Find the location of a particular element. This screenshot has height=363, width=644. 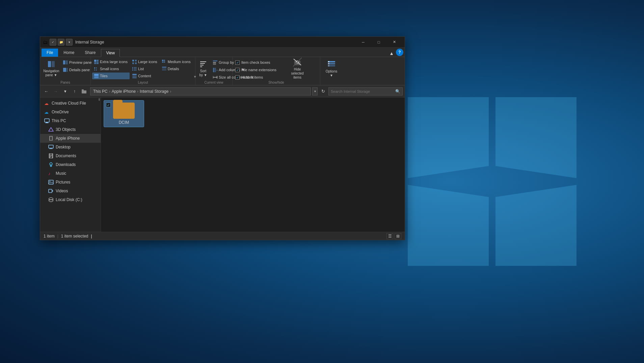

search-box: 🔍 is located at coordinates (366, 91).